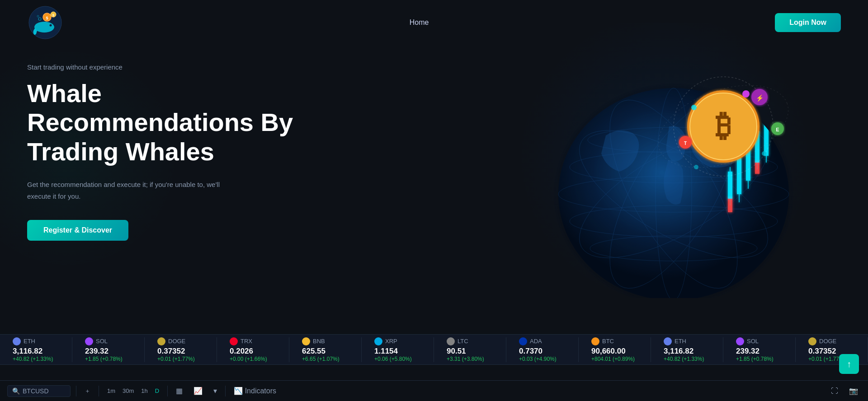 The width and height of the screenshot is (868, 401). Describe the element at coordinates (36, 391) in the screenshot. I see `symbol-label: BTCUSD` at that location.